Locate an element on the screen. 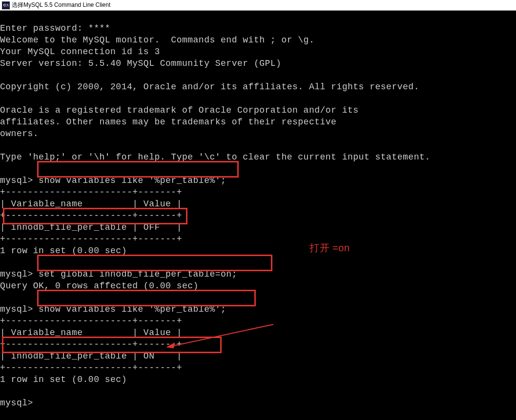 This screenshot has height=420, width=516. terminal-line: Oracle is a registered trademark of Orac… is located at coordinates (180, 110).